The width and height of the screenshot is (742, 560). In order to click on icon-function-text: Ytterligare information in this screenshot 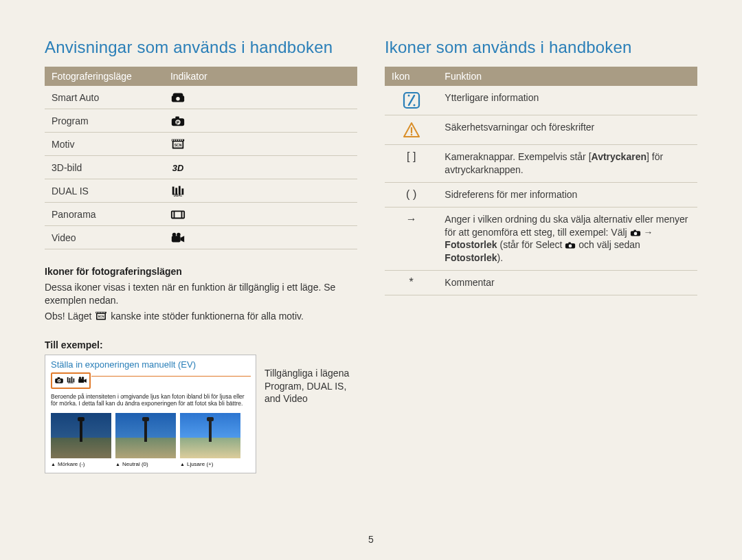, I will do `click(567, 100)`.